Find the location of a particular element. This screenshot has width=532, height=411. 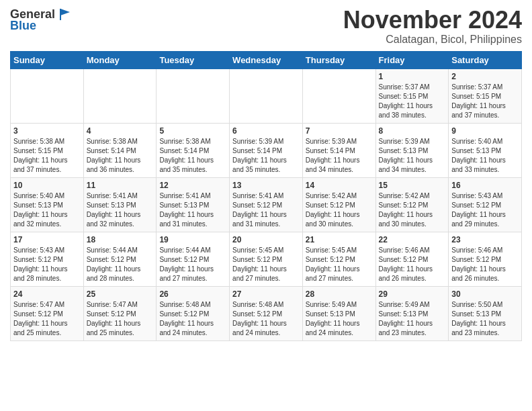

day-number: 26 is located at coordinates (193, 294).